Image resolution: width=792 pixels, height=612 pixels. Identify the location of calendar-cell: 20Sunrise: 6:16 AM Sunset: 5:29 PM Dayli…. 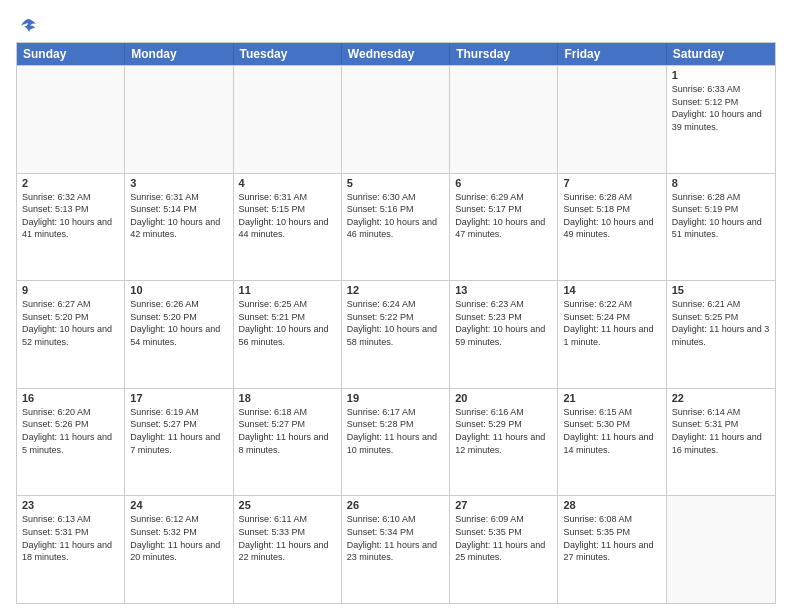
(504, 442).